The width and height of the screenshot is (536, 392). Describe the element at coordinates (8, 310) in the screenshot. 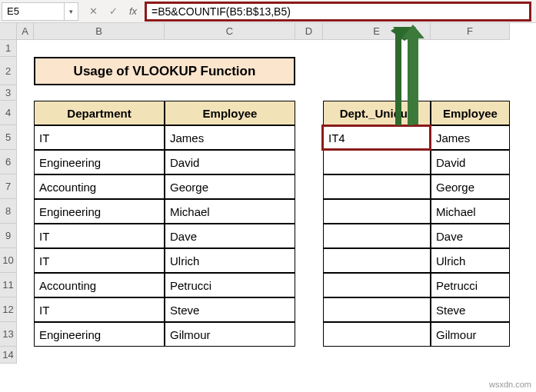

I see `row-header: 12` at that location.